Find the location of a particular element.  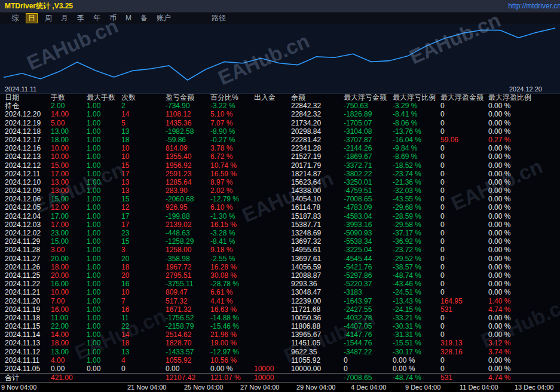

toolbar-item-10: 账户 is located at coordinates (164, 18).